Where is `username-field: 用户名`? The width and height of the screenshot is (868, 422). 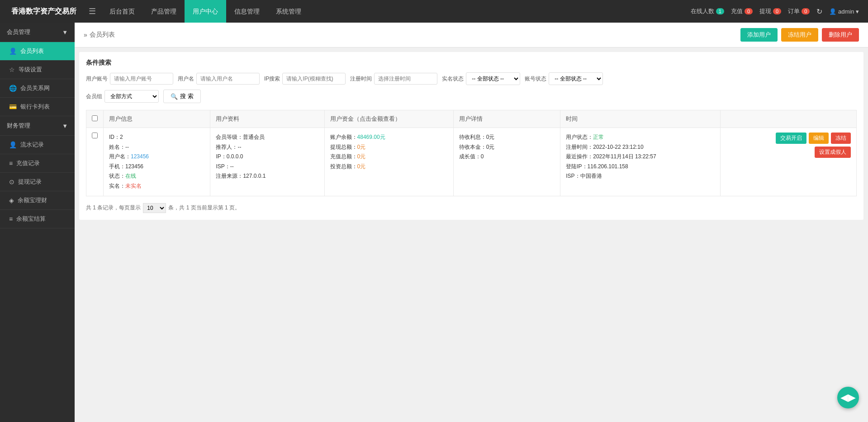
username-field: 用户名 is located at coordinates (219, 79).